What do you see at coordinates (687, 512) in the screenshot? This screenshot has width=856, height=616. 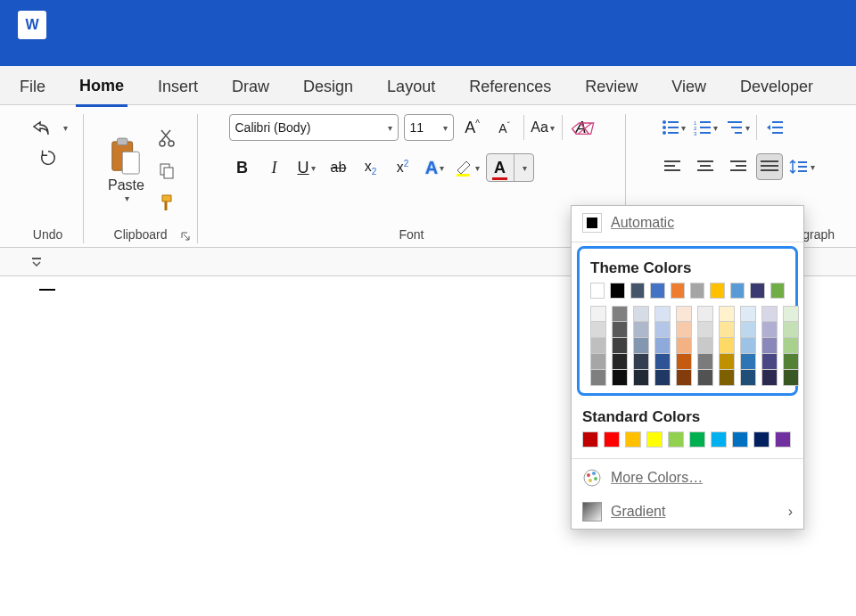 I see `gradient-row: Gradient ›` at bounding box center [687, 512].